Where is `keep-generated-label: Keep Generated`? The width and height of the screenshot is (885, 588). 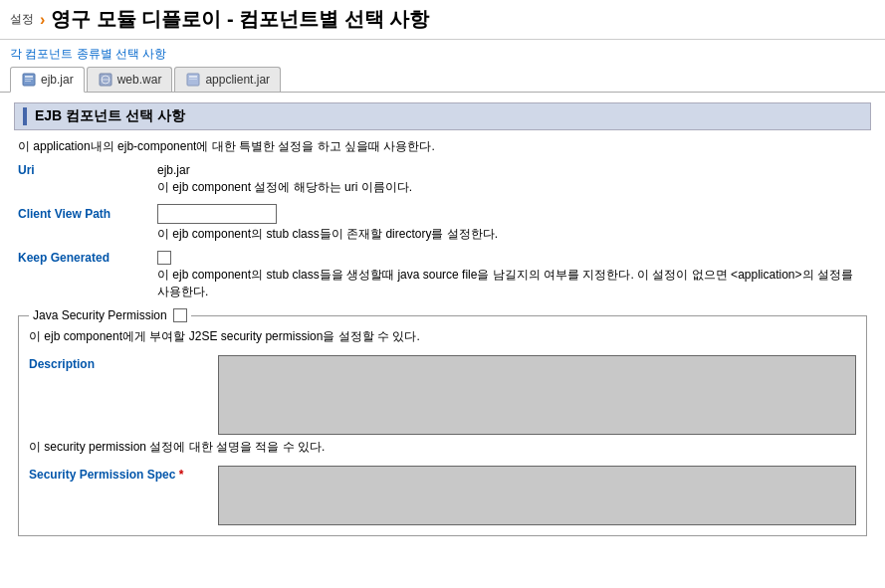
keep-generated-label: Keep Generated is located at coordinates (88, 258).